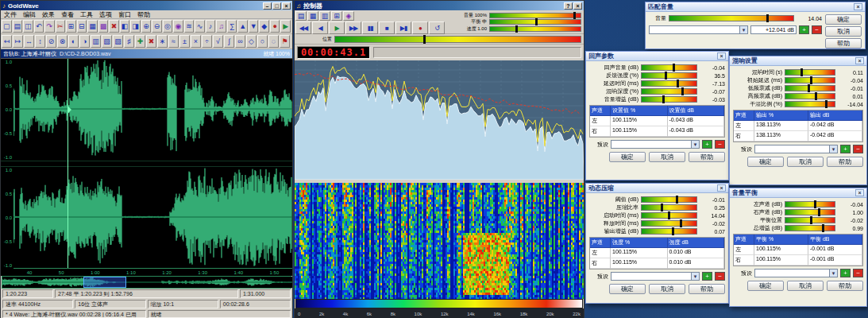  Describe the element at coordinates (337, 28) in the screenshot. I see `transport-button: ▶` at that location.